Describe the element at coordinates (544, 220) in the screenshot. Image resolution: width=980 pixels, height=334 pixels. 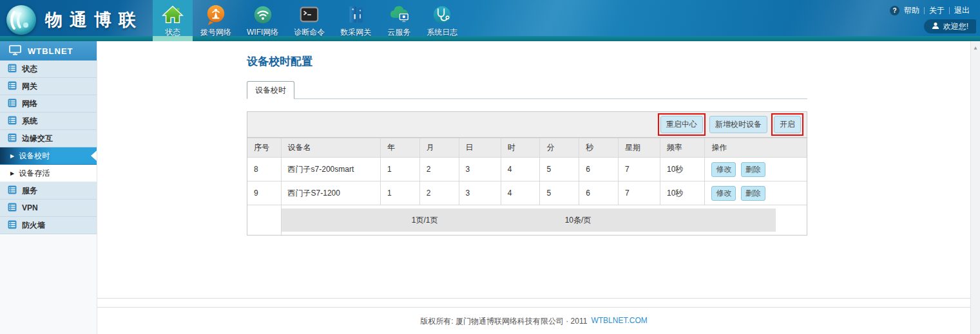
I see `pagination-cell: 1页/1页 10条/页` at that location.